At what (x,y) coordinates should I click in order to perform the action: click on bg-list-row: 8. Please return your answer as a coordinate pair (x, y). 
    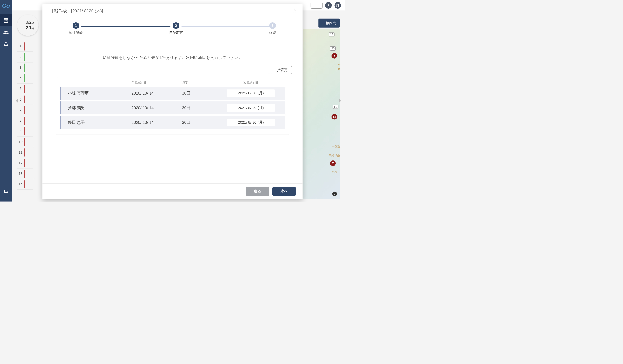
    Looking at the image, I should click on (25, 121).